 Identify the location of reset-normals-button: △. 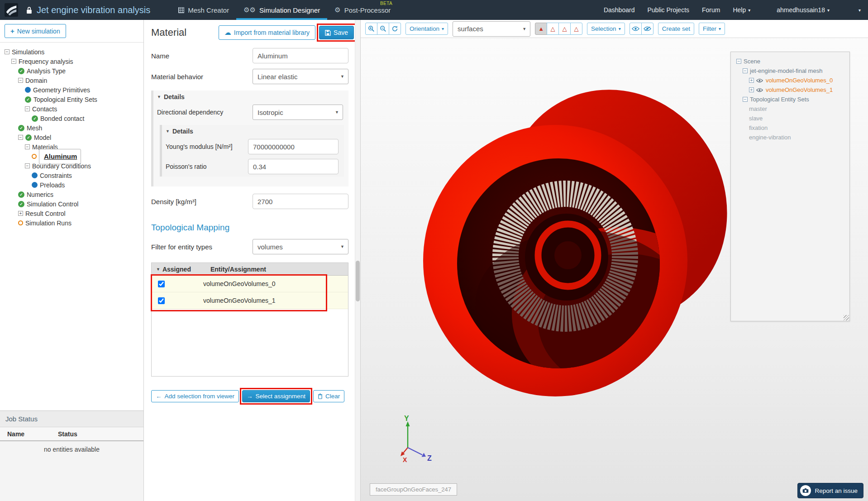
(577, 29).